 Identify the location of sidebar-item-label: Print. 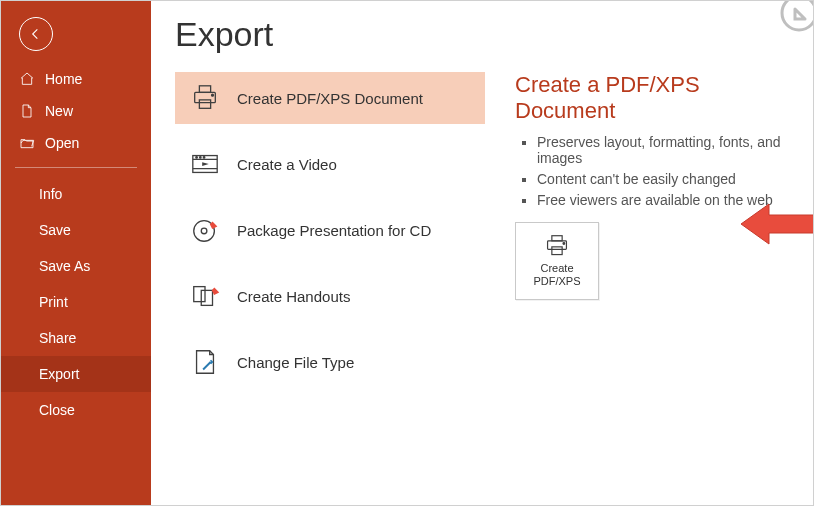
(54, 302).